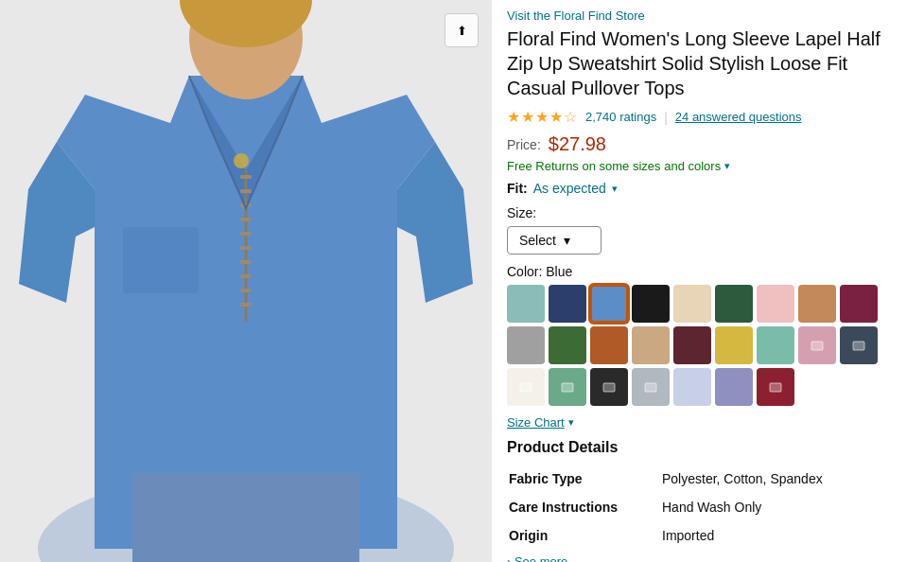  Describe the element at coordinates (615, 189) in the screenshot. I see `fit-chevron-icon: ▾` at that location.